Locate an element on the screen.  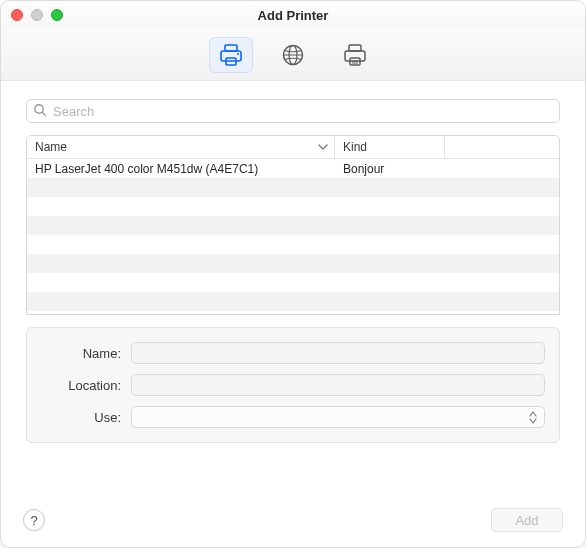
add-button: Add is located at coordinates (527, 520).